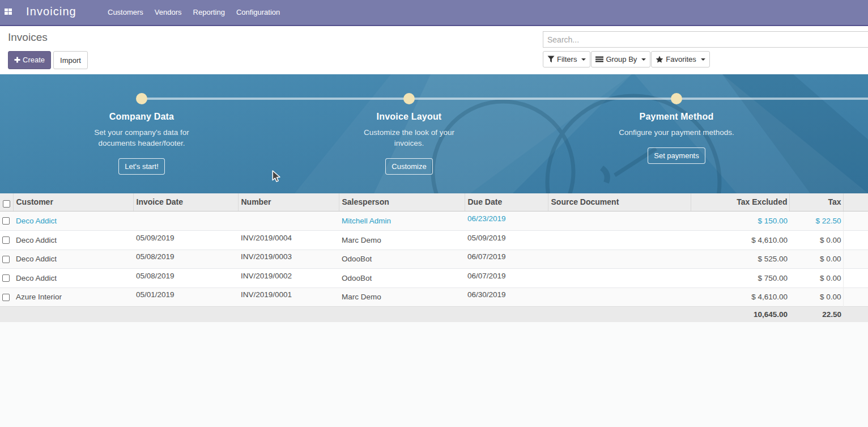  I want to click on select-all-checkbox, so click(7, 204).